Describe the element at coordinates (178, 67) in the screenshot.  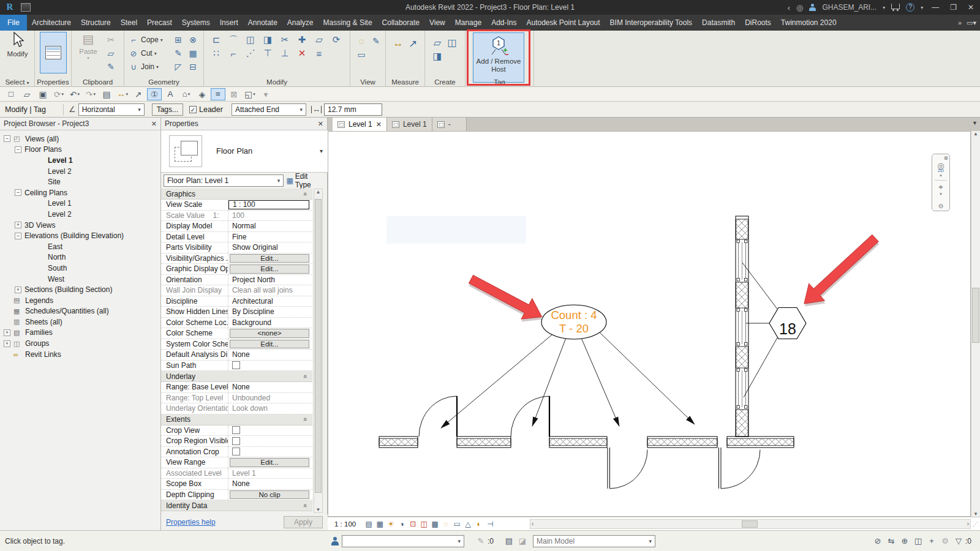
I see `demolish-icon: ◸` at that location.